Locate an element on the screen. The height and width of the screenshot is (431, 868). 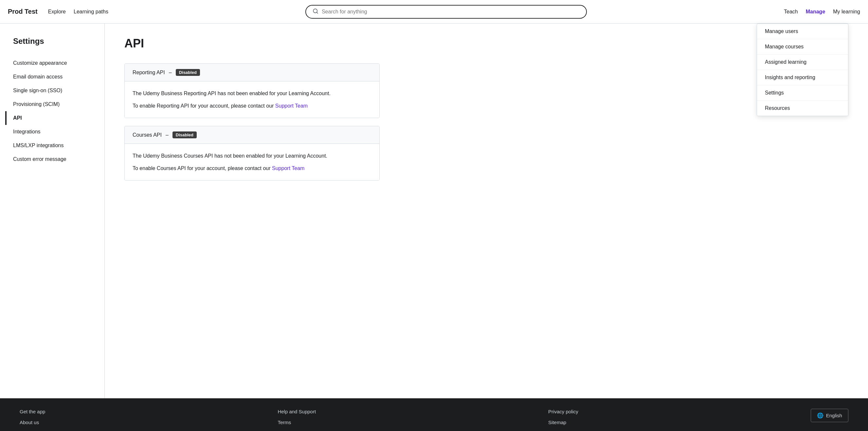
sidebar-item-integrations: Integrations is located at coordinates (55, 132).